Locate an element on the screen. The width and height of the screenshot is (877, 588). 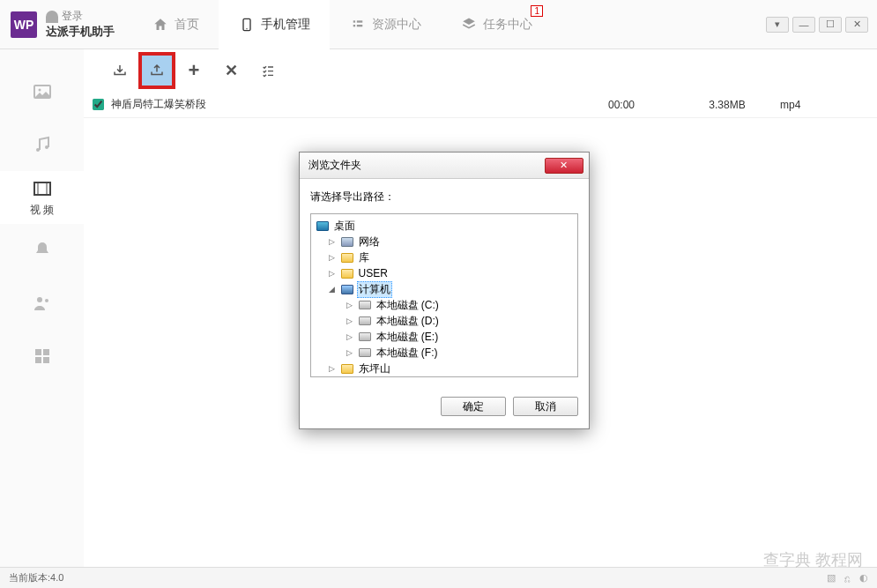
tree-desktop: 桌面 is located at coordinates (444, 226).